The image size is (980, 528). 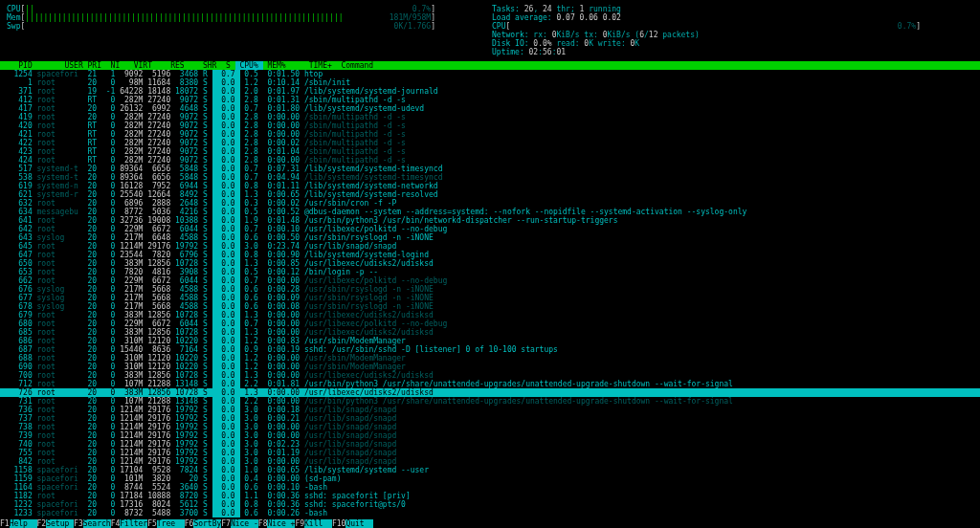 What do you see at coordinates (339, 524) in the screenshot?
I see `fn-key: F10` at bounding box center [339, 524].